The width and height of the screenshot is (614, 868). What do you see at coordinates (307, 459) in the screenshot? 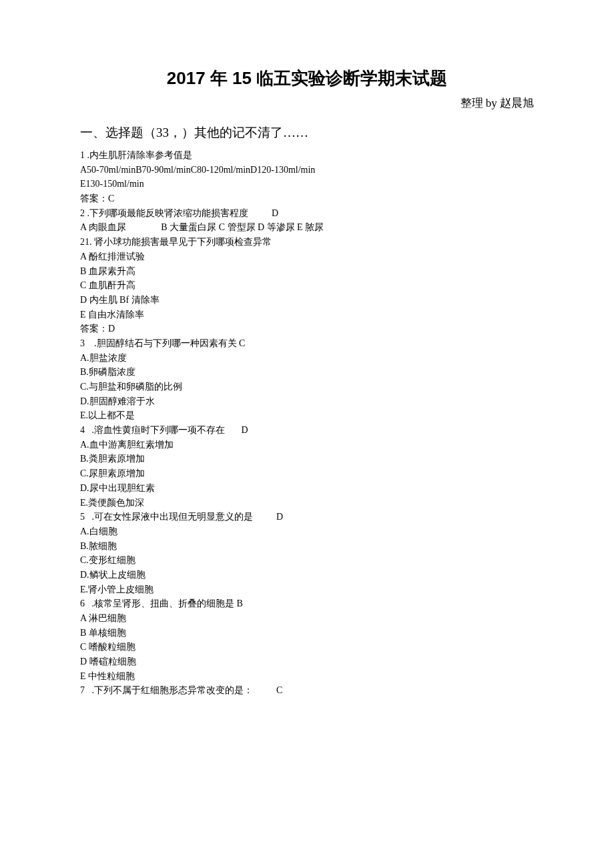
I see `text-line: B.粪胆素原增加` at bounding box center [307, 459].